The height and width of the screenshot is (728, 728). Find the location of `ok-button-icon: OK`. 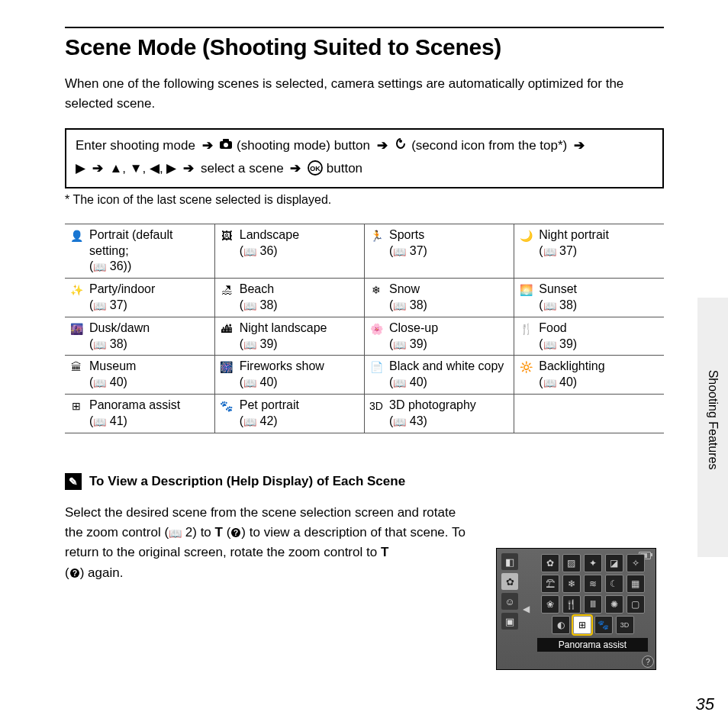

ok-button-icon: OK is located at coordinates (315, 168).